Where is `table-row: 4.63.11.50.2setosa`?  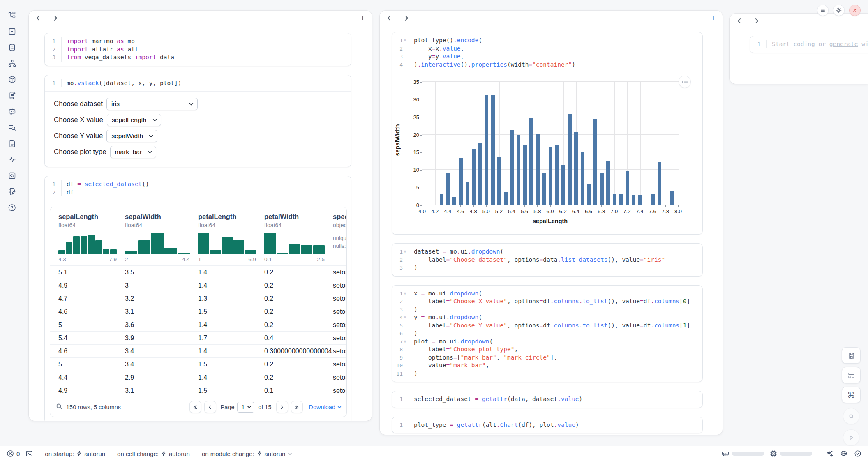
table-row: 4.63.11.50.2setosa is located at coordinates (199, 311).